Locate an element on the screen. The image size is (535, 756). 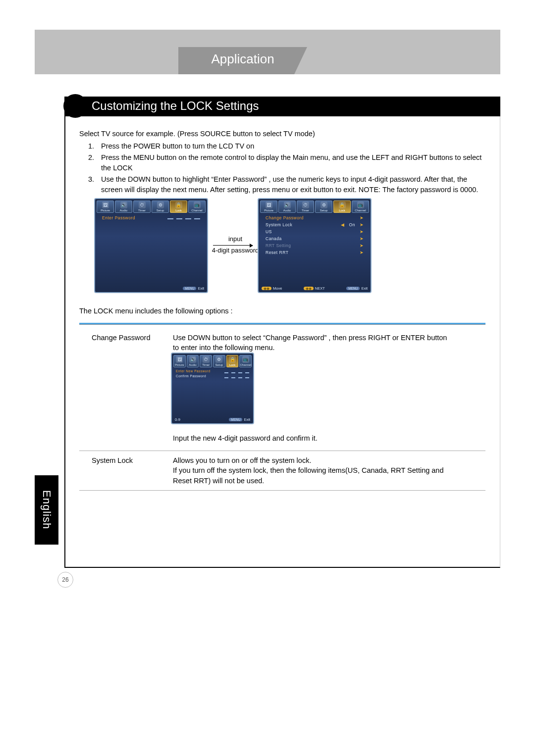
osd-row-change-password: Change Password➤ is located at coordinates (315, 218).